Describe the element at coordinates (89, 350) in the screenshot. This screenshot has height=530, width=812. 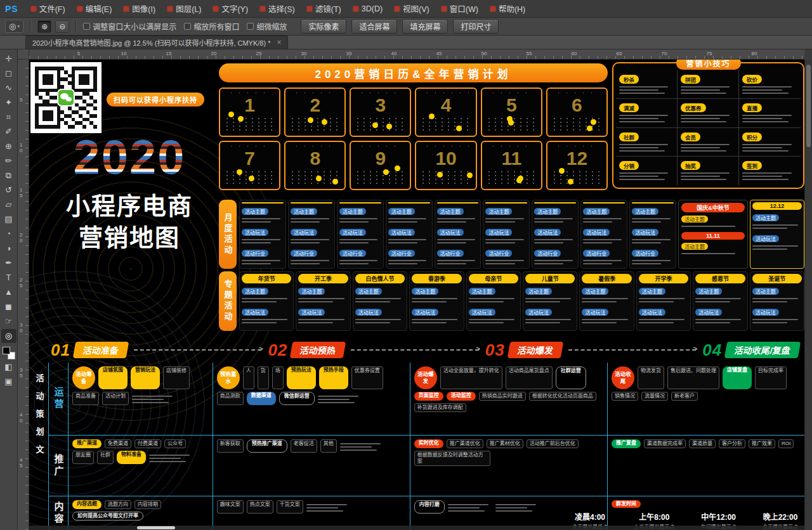
I see `stage-header: 01活动准备` at that location.